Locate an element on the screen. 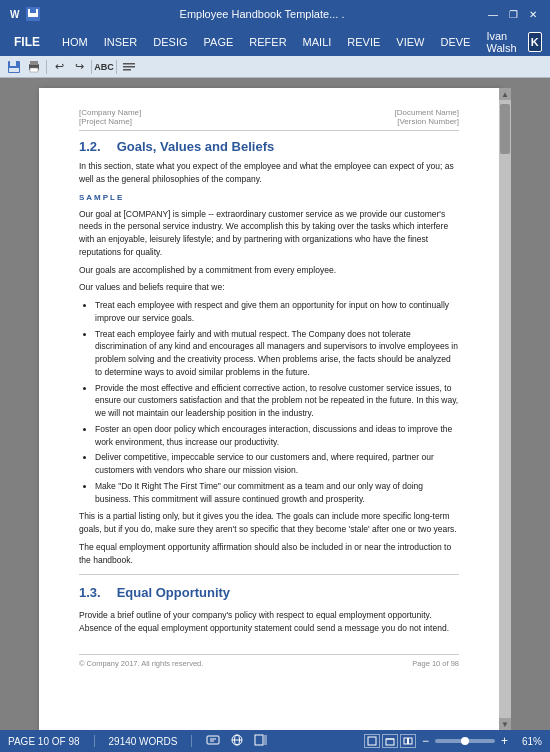  bullet-item-4: Foster an open door policy which encoura… is located at coordinates (277, 436).